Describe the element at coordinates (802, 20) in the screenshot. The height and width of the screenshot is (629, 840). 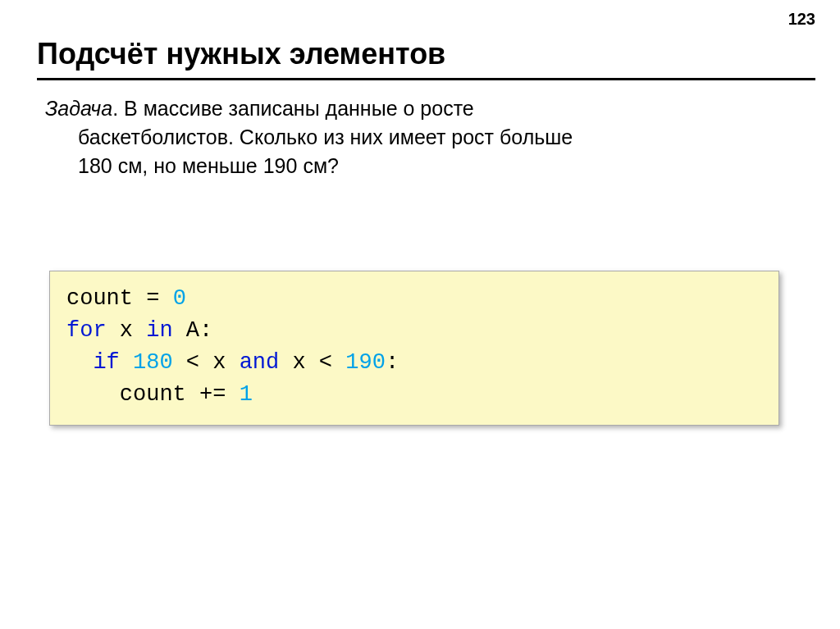
I see `page-number: 123` at that location.